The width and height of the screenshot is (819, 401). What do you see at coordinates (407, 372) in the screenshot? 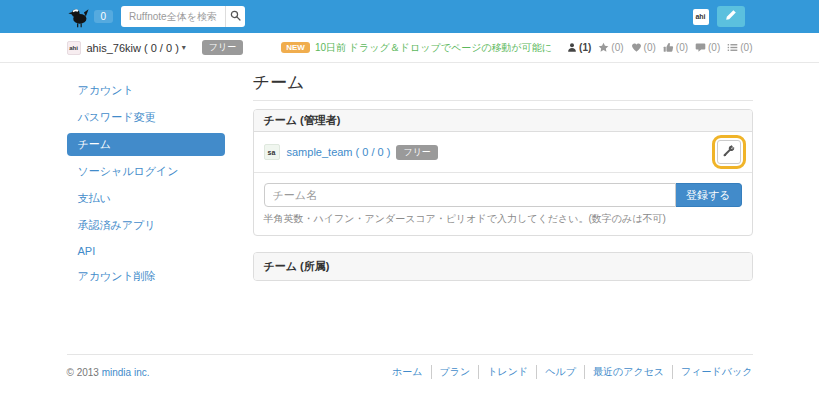
I see `footer-link-home: ホーム` at bounding box center [407, 372].